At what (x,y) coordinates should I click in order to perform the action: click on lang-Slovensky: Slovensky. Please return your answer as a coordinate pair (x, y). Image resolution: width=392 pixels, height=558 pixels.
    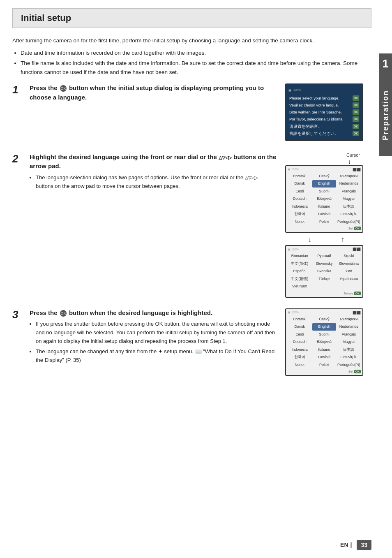
    Looking at the image, I should click on (325, 264).